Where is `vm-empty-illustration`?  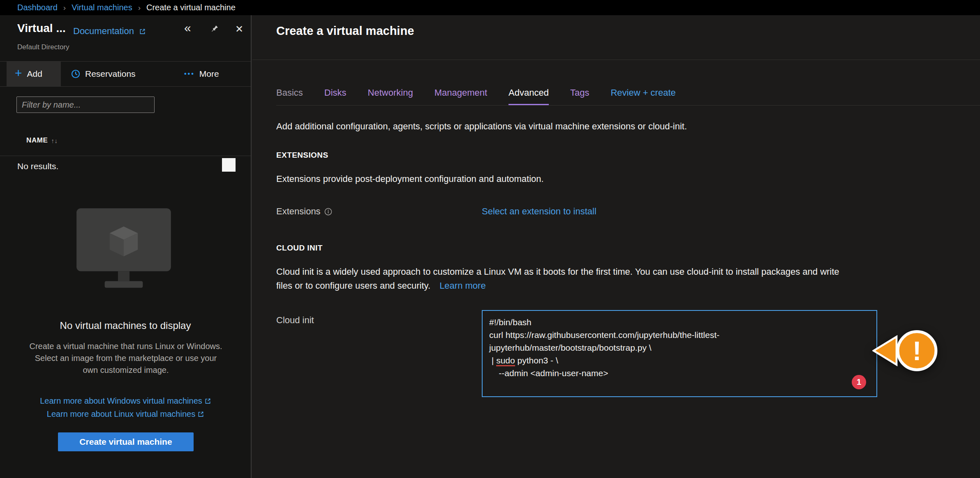 vm-empty-illustration is located at coordinates (124, 249).